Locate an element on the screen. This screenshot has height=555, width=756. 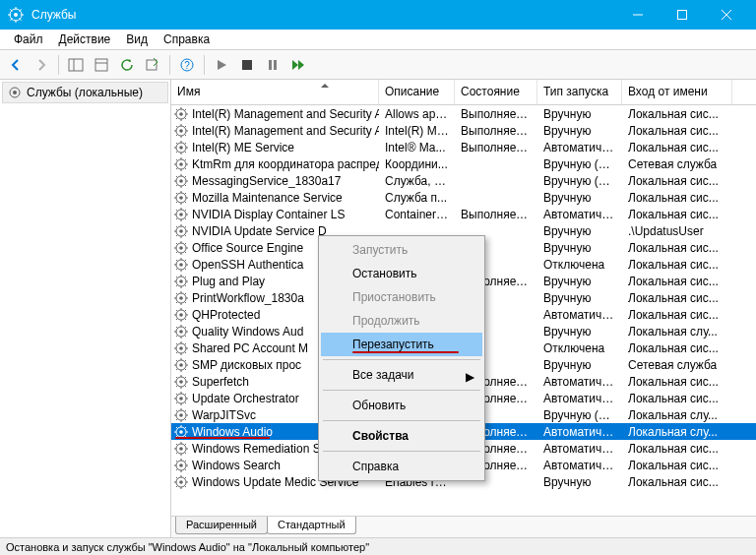
table-row: Intel(R) ME ServiceIntel® Ma...Выполняет… is located at coordinates (464, 148).